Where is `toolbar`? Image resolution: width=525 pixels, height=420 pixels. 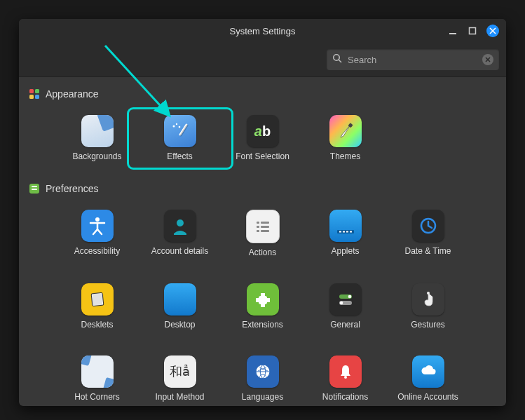
toolbar is located at coordinates (262, 60).